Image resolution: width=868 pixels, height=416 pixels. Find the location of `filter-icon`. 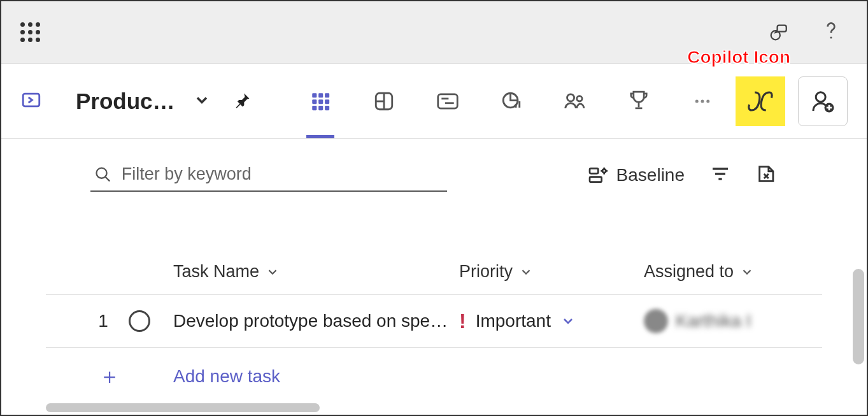

filter-icon is located at coordinates (720, 175).